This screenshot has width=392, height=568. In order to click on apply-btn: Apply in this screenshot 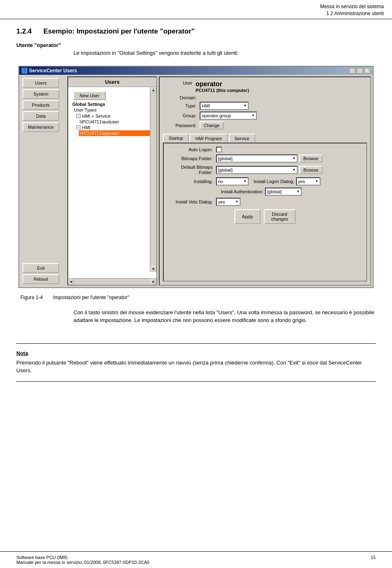, I will do `click(247, 217)`.